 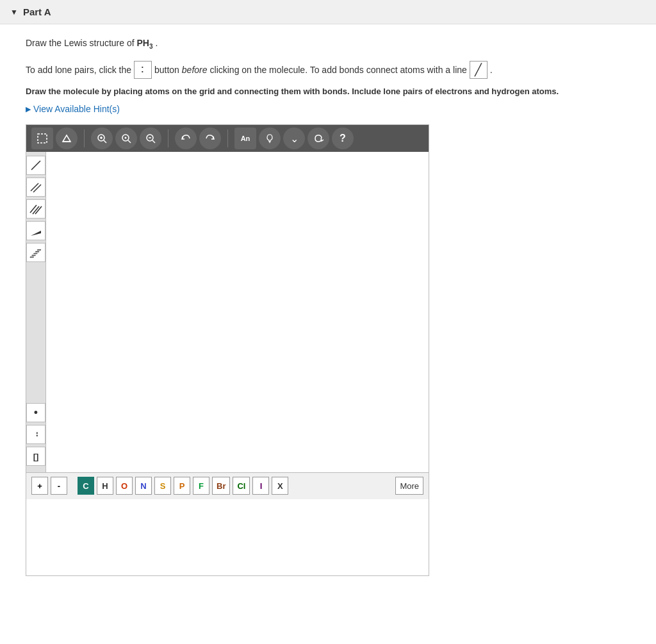 What do you see at coordinates (491, 70) in the screenshot?
I see `period2: .` at bounding box center [491, 70].